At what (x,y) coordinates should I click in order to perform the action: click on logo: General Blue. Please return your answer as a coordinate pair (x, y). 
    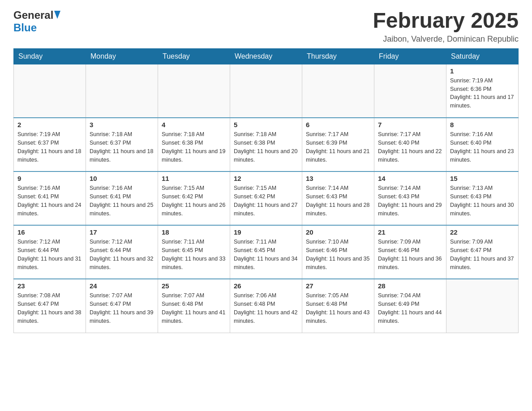
    Looking at the image, I should click on (38, 21).